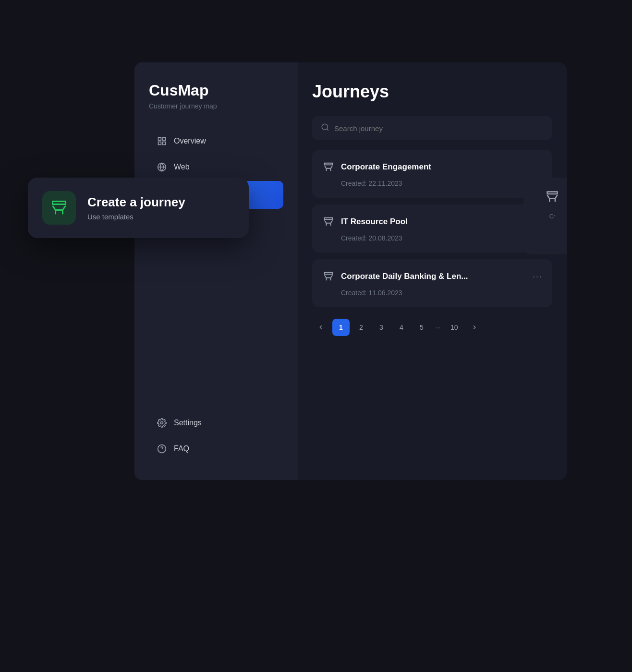 The image size is (632, 672). Describe the element at coordinates (381, 327) in the screenshot. I see `pagination-page-3: 3` at that location.